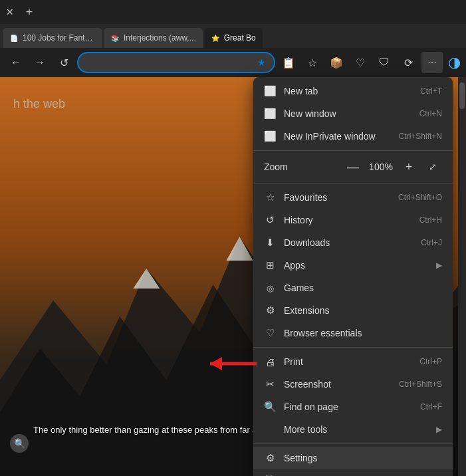 This screenshot has width=466, height=476. Describe the element at coordinates (270, 220) in the screenshot. I see `history-icon: ↺` at that location.